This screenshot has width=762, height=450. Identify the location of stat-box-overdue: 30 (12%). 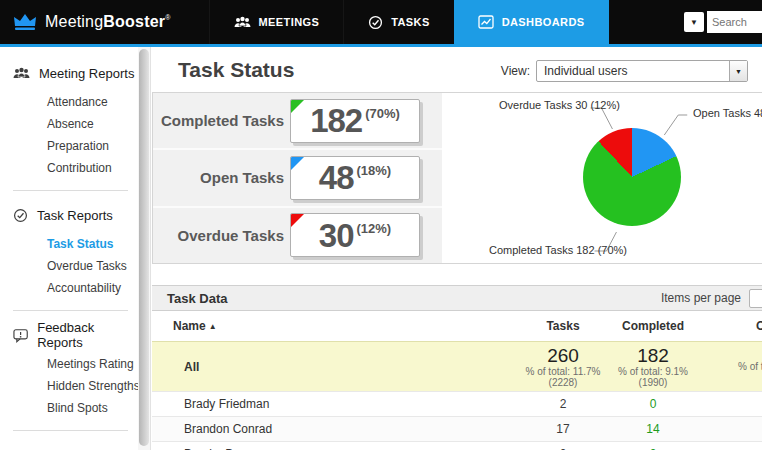
(355, 235).